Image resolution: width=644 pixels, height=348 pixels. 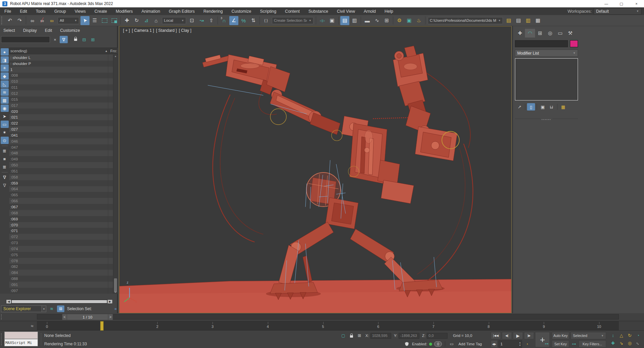 I want to click on asset-open-icon: ▤, so click(x=518, y=21).